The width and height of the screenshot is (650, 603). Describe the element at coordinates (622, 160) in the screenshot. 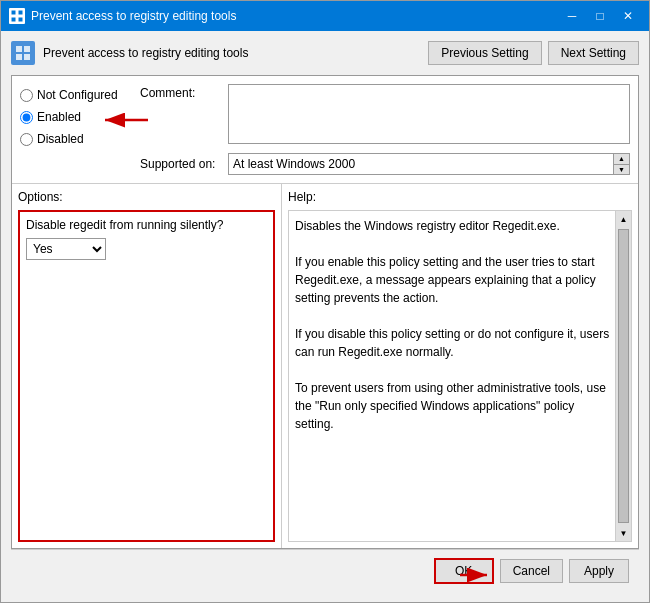

I see `supported-scroll-up: ▲` at that location.